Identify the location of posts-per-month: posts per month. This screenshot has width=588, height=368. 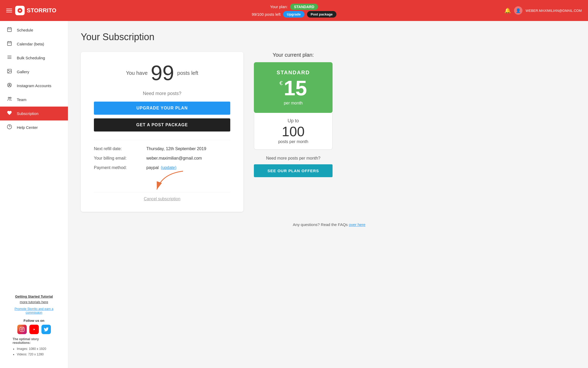
(293, 142).